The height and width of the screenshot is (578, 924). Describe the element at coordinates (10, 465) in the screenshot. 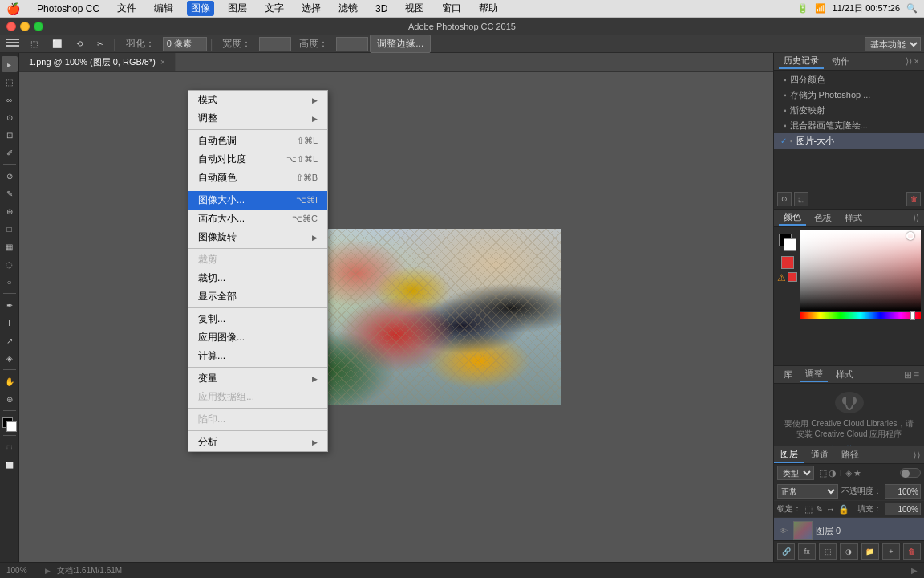

I see `screen-mode-btn: ⬜` at that location.